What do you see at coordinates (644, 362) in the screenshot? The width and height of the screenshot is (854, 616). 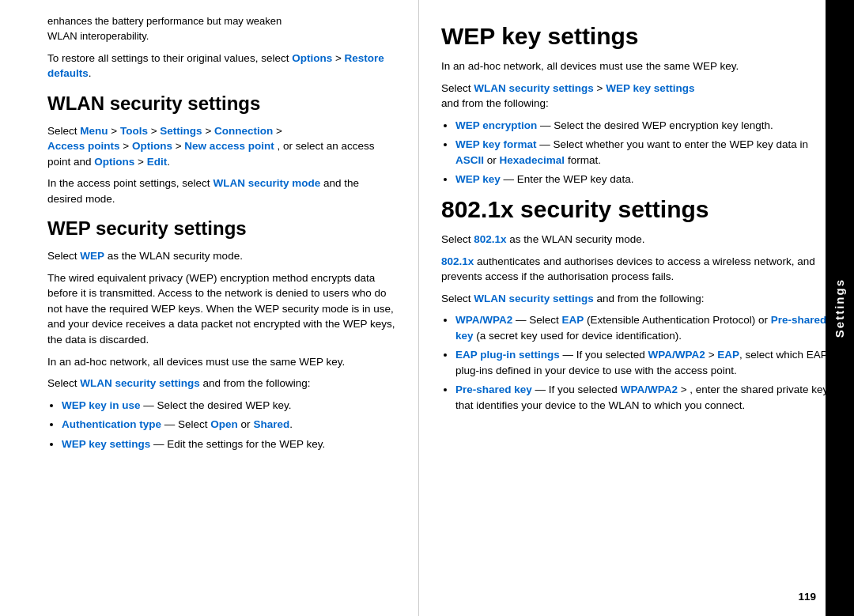 I see `sec-bullet-list: WPA/WPA2 — Select EAP (Extensible Authen…` at bounding box center [644, 362].